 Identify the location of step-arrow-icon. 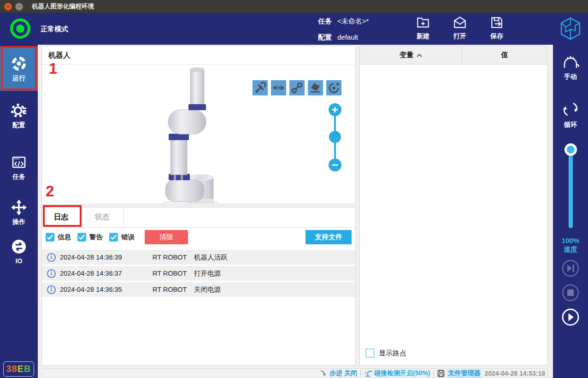
(323, 373).